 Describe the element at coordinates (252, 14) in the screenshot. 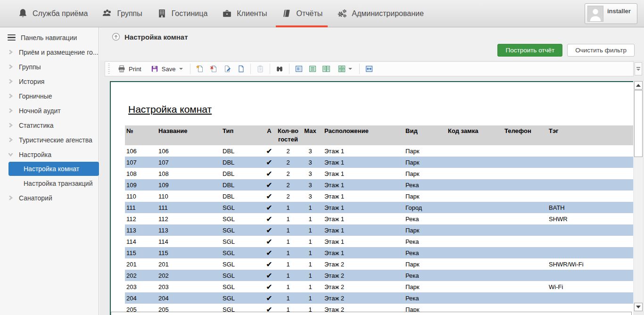

I see `nav-item-label: Клиенты` at that location.